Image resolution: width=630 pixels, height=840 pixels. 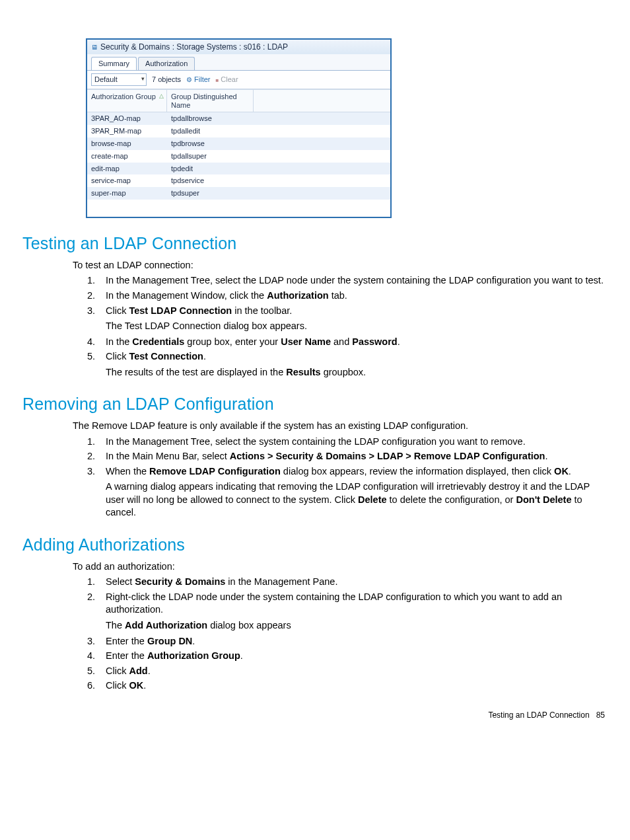 What do you see at coordinates (353, 365) in the screenshot?
I see `list-item: Click Test Connection. The results of th…` at bounding box center [353, 365].